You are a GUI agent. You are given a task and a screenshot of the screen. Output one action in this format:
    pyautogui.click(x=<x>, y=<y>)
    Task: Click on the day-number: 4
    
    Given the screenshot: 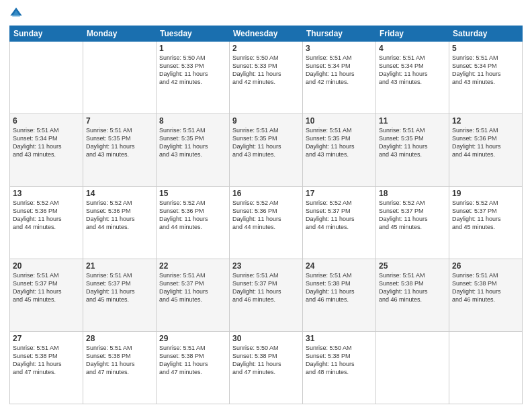 What is the action you would take?
    pyautogui.click(x=412, y=48)
    